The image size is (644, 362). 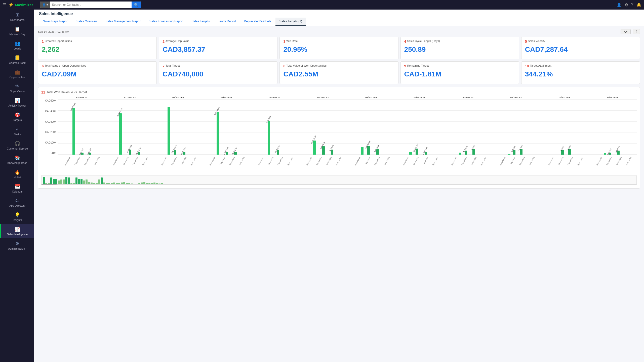 I want to click on tab-sales-management: Sales Management Report, so click(x=123, y=22).